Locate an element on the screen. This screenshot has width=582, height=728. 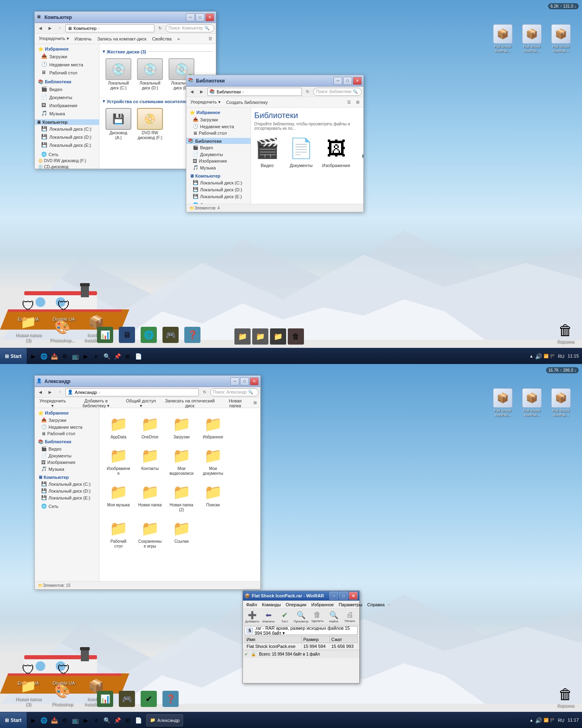
quick-pin-bottom: 📌 is located at coordinates (117, 720).